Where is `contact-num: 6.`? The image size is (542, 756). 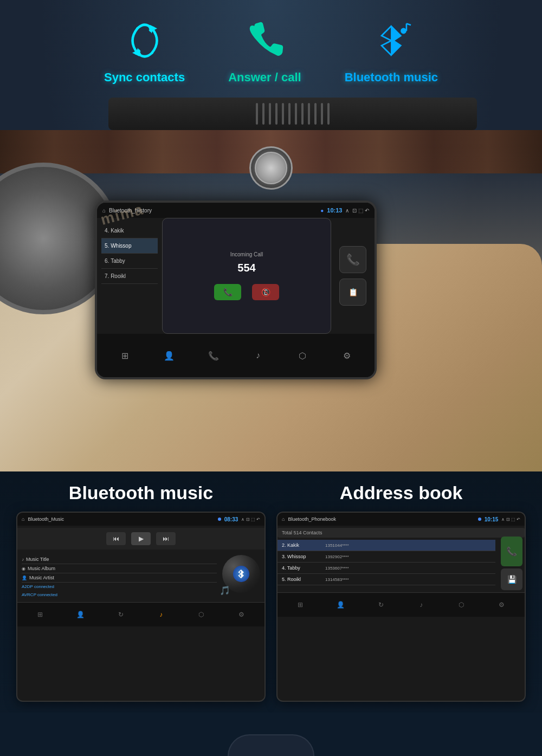
contact-num: 6. is located at coordinates (107, 261).